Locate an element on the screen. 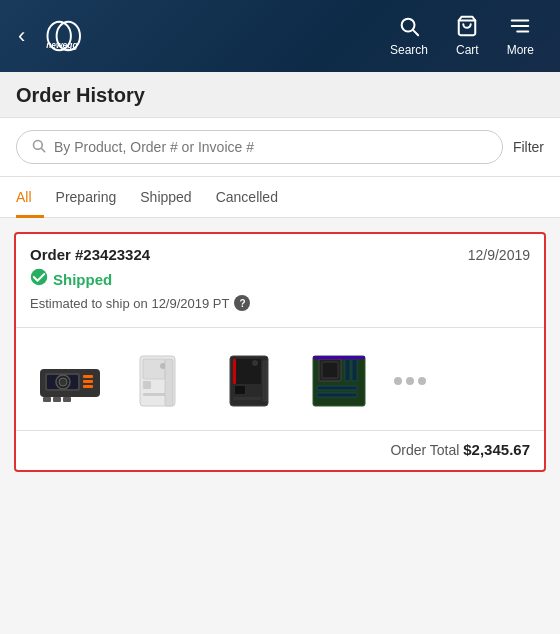  search-nav-label: Search is located at coordinates (409, 50).